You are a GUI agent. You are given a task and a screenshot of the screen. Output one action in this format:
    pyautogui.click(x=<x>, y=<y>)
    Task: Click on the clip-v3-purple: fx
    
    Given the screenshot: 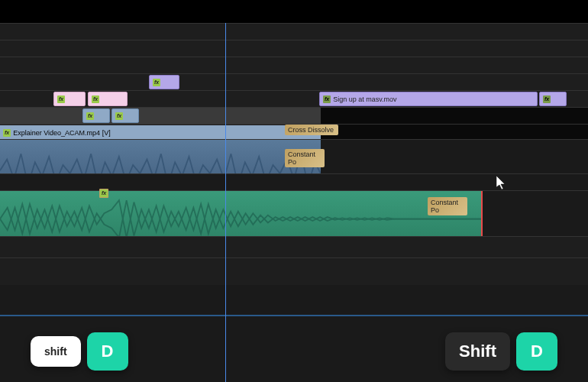 What is the action you would take?
    pyautogui.click(x=164, y=83)
    